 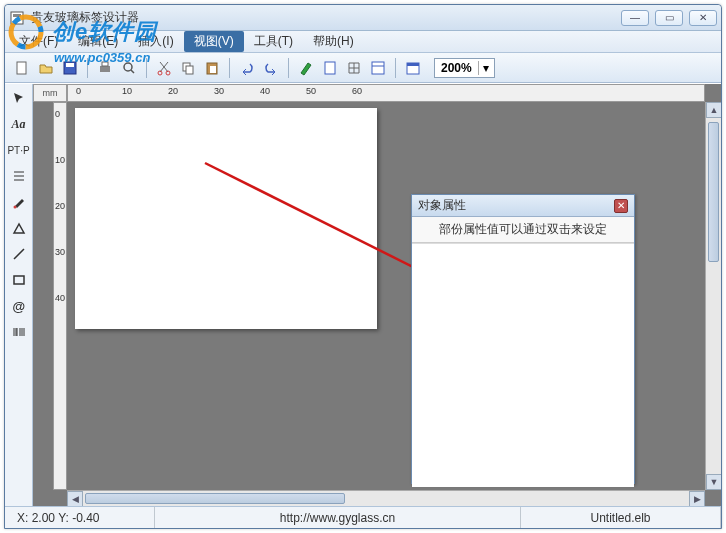 What do you see at coordinates (714, 482) in the screenshot?
I see `scroll-down-icon: ▼` at bounding box center [714, 482].